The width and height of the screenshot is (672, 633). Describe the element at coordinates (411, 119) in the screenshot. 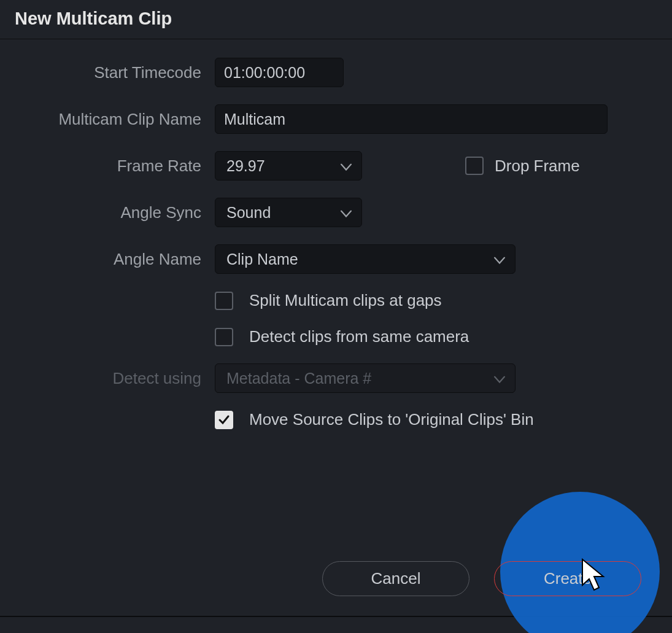

I see `clip-name-input` at that location.